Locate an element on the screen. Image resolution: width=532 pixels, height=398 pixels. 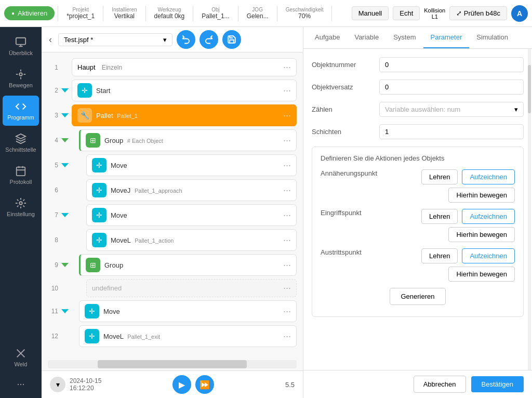
left-sidebar: Überblick Bewegen Programm Schnittstelle is located at coordinates (21, 213).